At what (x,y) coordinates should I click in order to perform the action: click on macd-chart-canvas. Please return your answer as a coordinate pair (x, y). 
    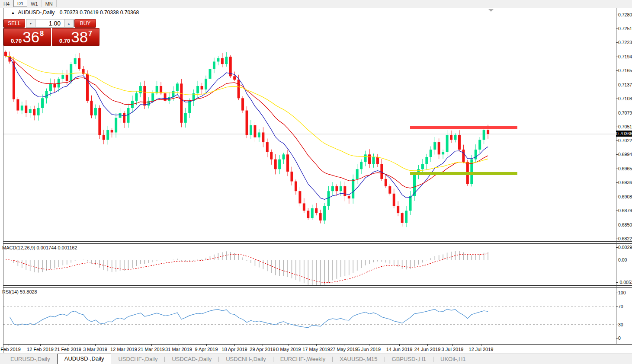
    Looking at the image, I should click on (310, 265).